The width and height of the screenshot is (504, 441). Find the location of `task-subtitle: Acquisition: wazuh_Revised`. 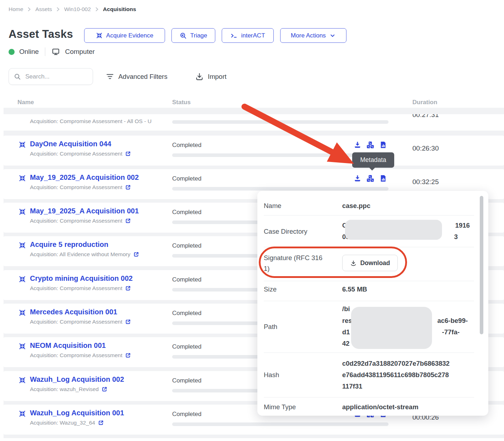

task-subtitle: Acquisition: wazuh_Revised is located at coordinates (68, 389).